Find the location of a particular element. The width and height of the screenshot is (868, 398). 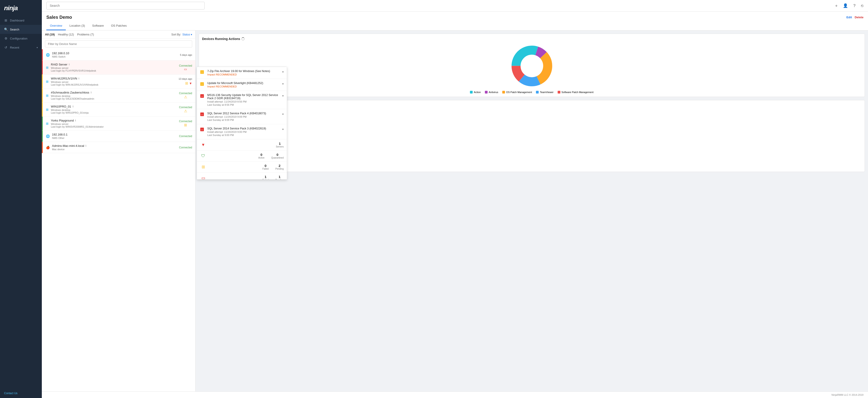

help-icon: ？ is located at coordinates (855, 6).